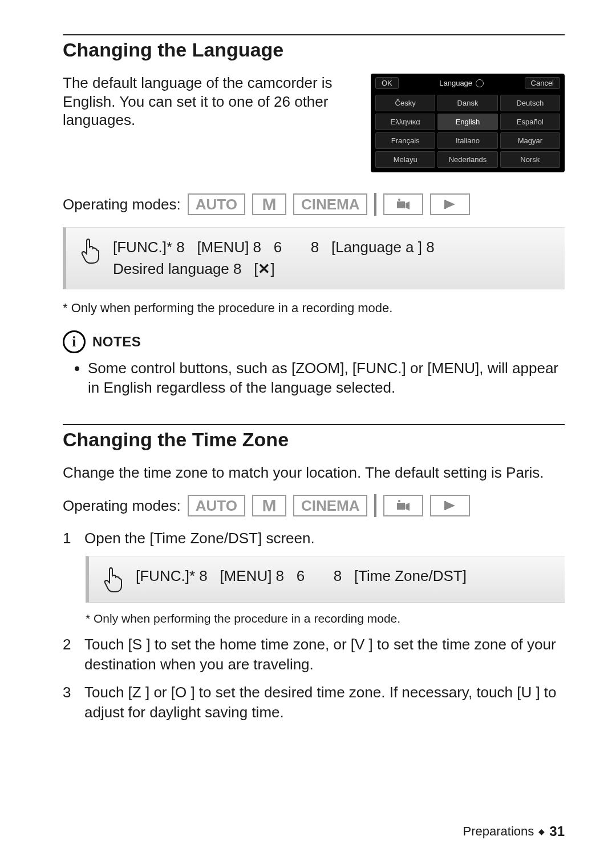 The width and height of the screenshot is (616, 868). What do you see at coordinates (273, 269) in the screenshot?
I see `proc-bracket-close: ]` at bounding box center [273, 269].